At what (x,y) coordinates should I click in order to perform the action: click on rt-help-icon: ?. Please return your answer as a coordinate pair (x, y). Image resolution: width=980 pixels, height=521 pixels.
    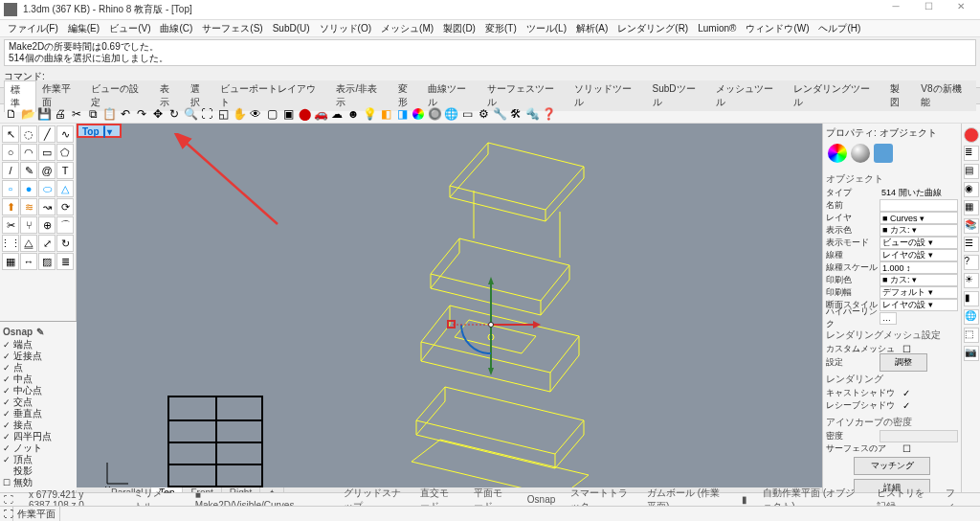
    Looking at the image, I should click on (971, 262).